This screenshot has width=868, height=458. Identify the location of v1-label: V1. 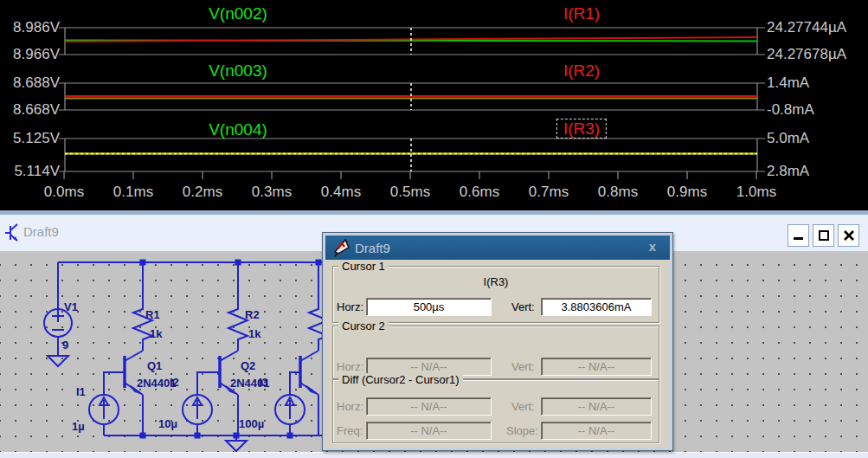
(71, 306).